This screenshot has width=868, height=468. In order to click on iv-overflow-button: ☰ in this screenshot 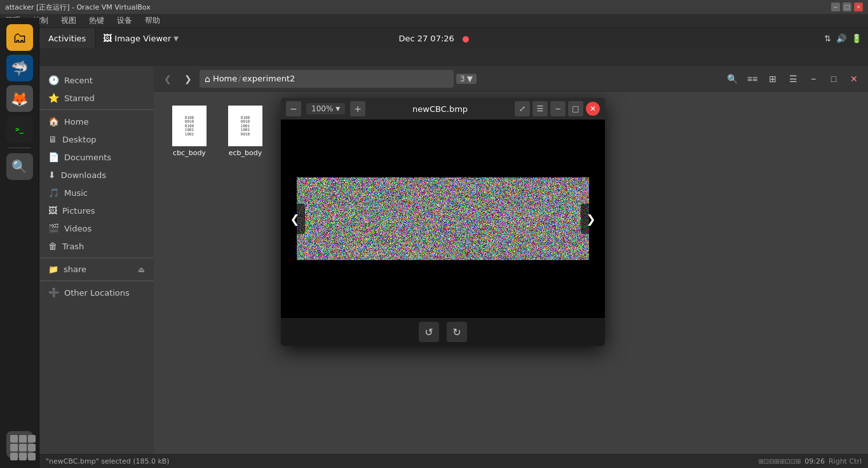, I will do `click(540, 109)`.